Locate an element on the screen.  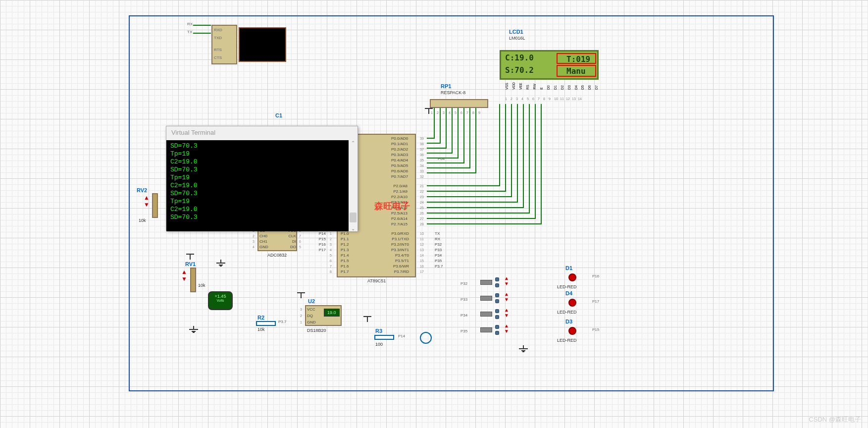
buzzer is located at coordinates (426, 338).